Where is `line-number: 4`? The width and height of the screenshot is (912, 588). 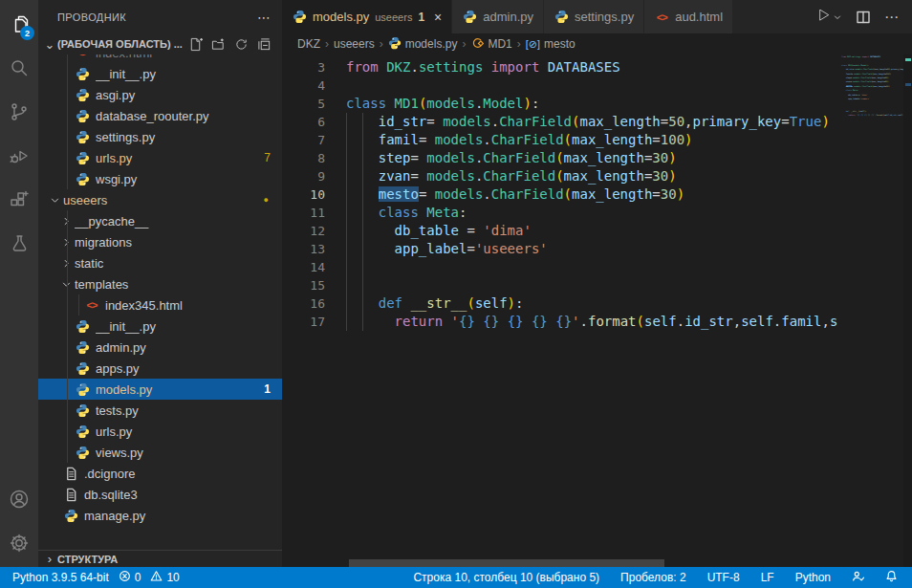 line-number: 4 is located at coordinates (304, 86).